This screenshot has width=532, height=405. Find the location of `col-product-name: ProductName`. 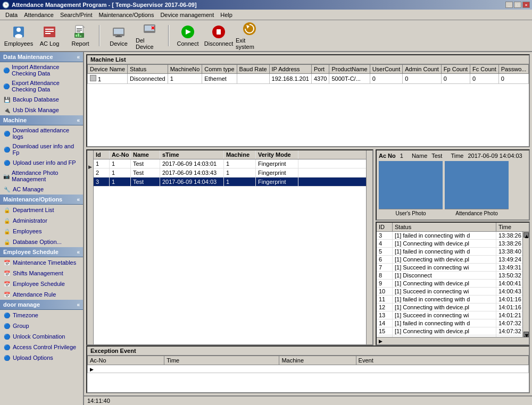

col-product-name: ProductName is located at coordinates (350, 69).